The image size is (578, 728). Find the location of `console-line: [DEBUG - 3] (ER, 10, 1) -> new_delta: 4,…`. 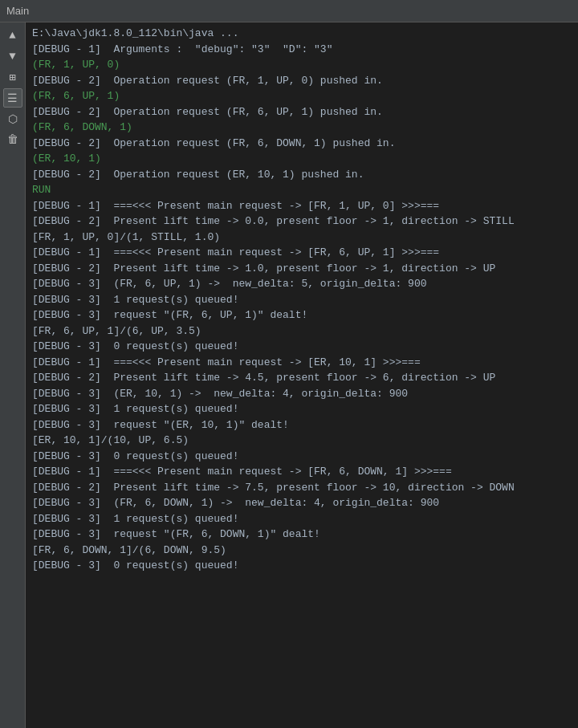

console-line: [DEBUG - 3] (ER, 10, 1) -> new_delta: 4,… is located at coordinates (302, 394).